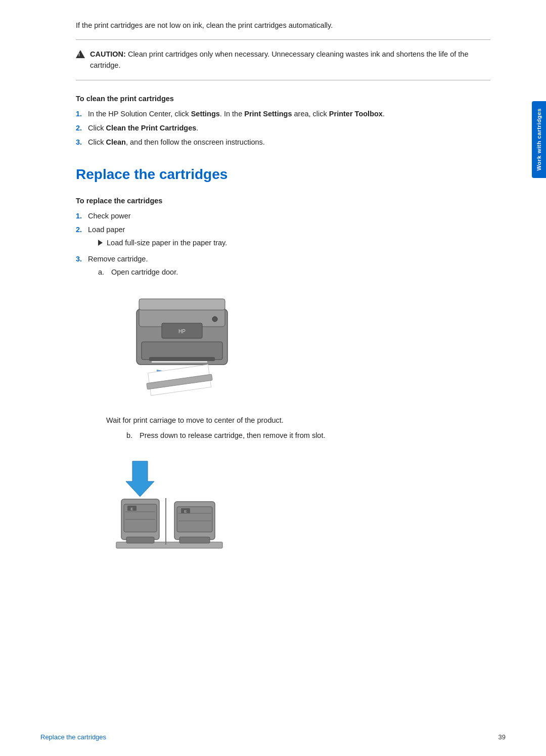 This screenshot has height=756, width=546. Describe the element at coordinates (283, 216) in the screenshot. I see `replace-step-1: 1. Check power` at that location.